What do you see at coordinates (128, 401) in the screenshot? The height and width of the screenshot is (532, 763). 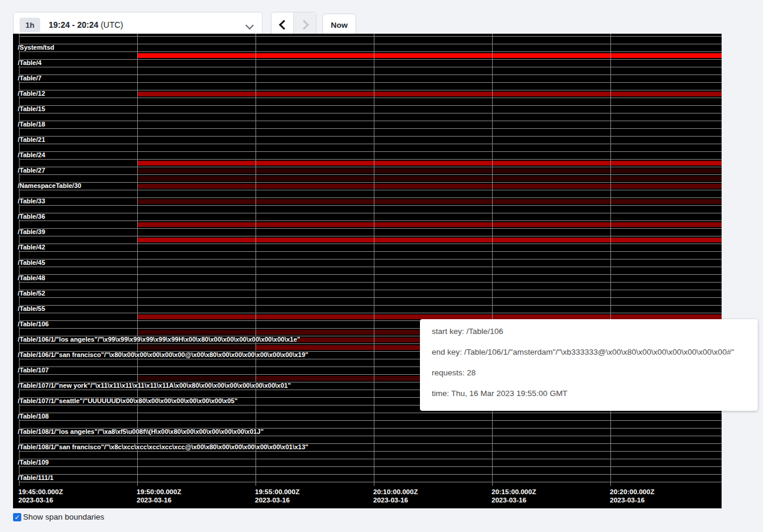 I see `row-label: /Table/107/1/"seattle"/"UUUUUUD\x00\x80\…` at bounding box center [128, 401].